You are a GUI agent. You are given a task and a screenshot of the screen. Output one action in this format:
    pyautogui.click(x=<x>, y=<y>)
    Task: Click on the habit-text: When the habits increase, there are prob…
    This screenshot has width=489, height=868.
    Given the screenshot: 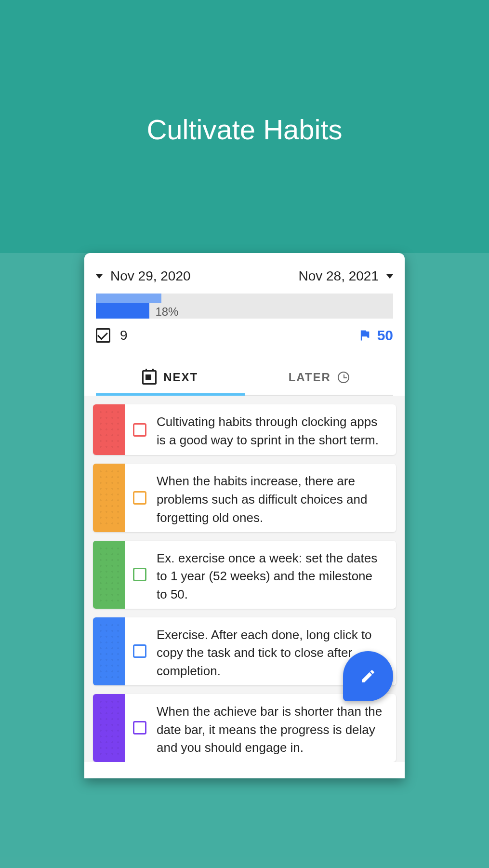 What is the action you would take?
    pyautogui.click(x=276, y=497)
    